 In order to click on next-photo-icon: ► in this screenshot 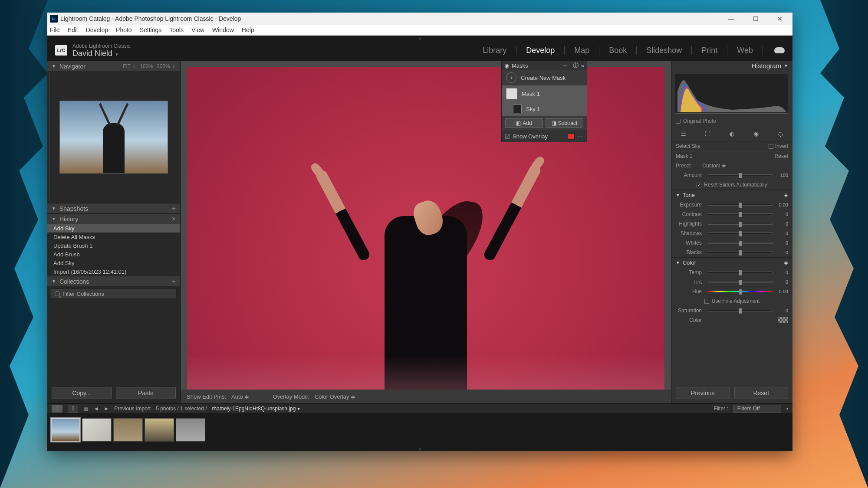, I will do `click(106, 409)`.